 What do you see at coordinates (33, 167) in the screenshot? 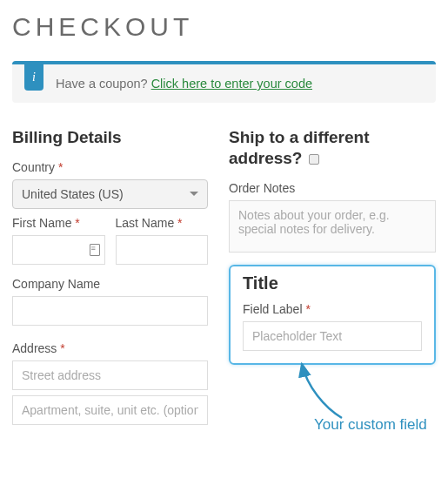
I see `country-label-text: Country` at bounding box center [33, 167].